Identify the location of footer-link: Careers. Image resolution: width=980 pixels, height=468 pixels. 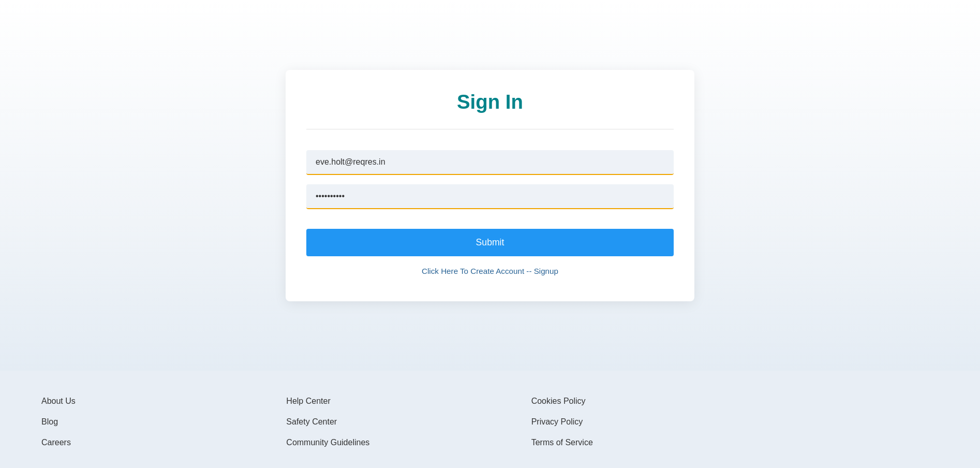
(158, 443).